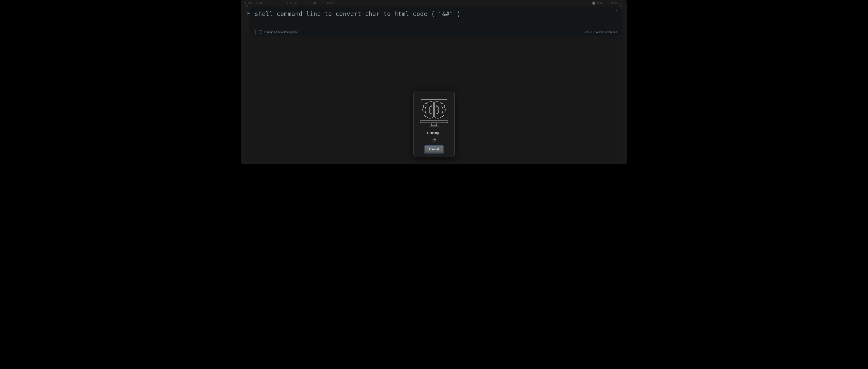  What do you see at coordinates (600, 3) in the screenshot?
I see `status-date: 1/07` at bounding box center [600, 3].